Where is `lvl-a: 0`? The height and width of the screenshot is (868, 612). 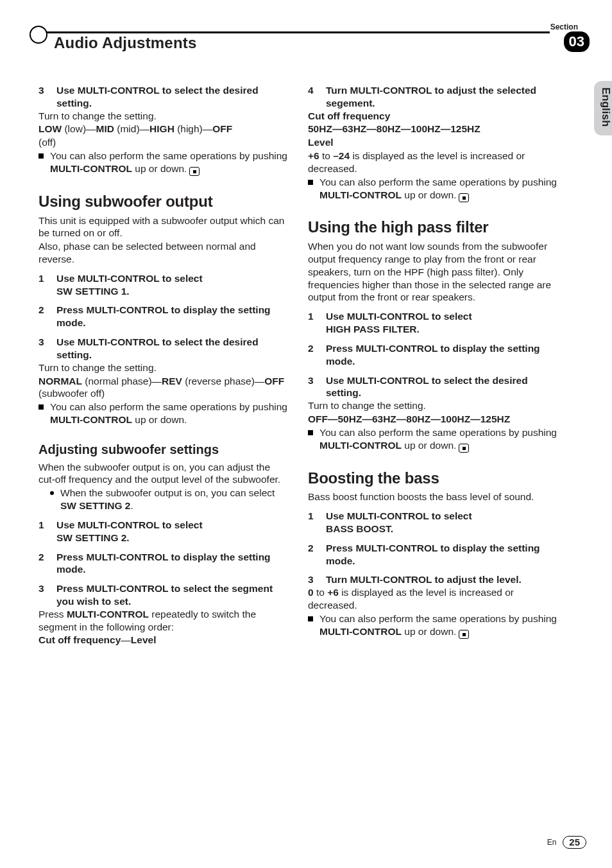
lvl-a: 0 is located at coordinates (310, 592).